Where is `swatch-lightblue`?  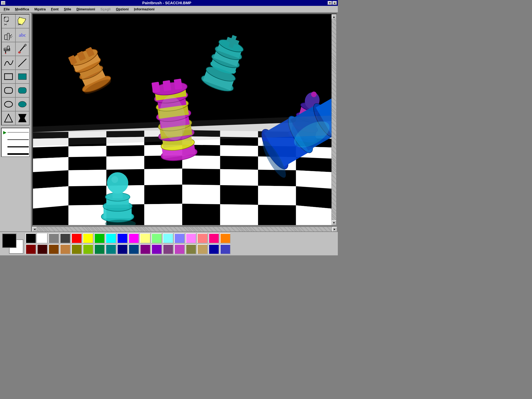 swatch-lightblue is located at coordinates (180, 238).